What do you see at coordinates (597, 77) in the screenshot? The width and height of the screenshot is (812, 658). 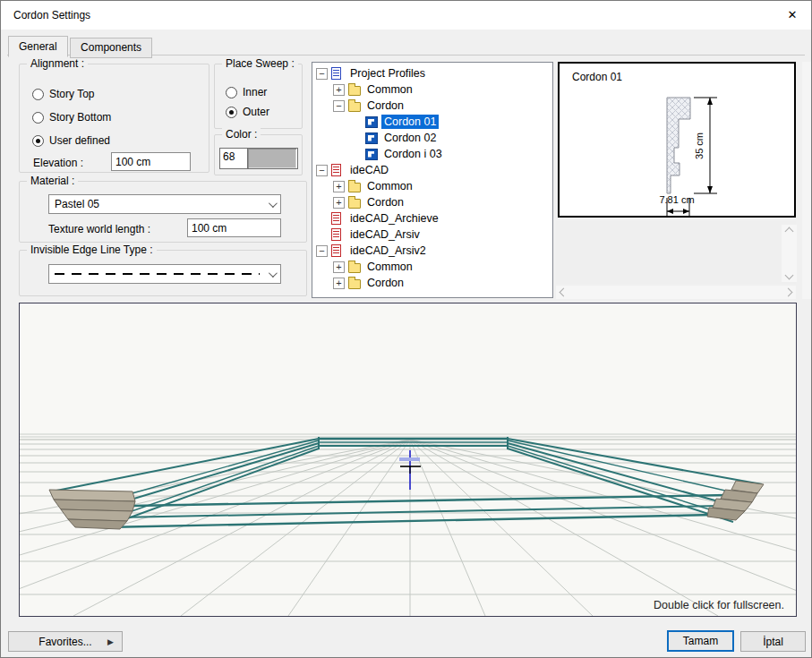 I see `preview-title: Cordon 01` at bounding box center [597, 77].